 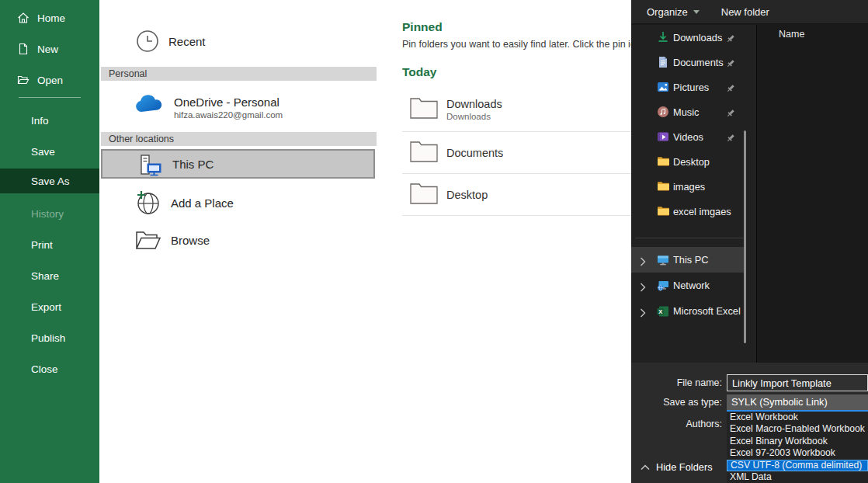 I want to click on sidebar-item-label: Save, so click(x=43, y=152).